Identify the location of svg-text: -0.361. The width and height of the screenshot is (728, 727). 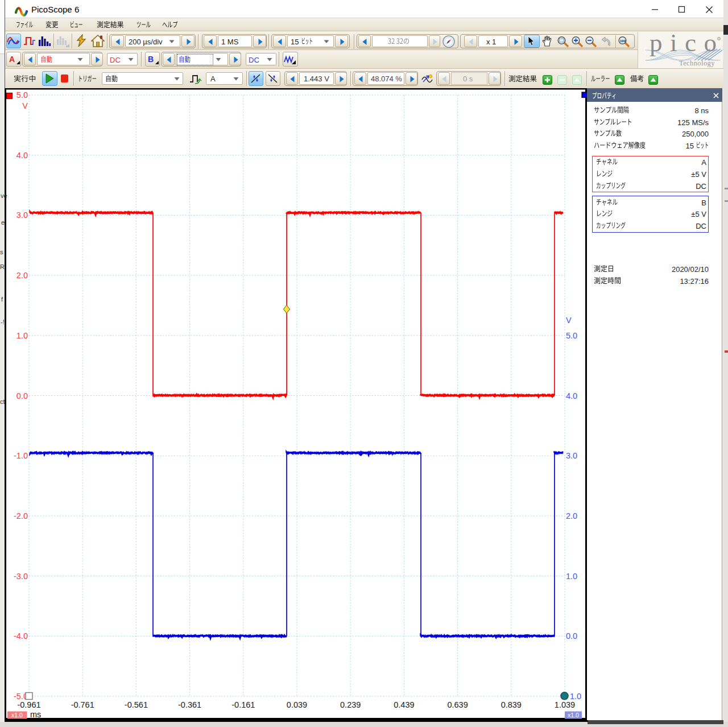
(190, 705).